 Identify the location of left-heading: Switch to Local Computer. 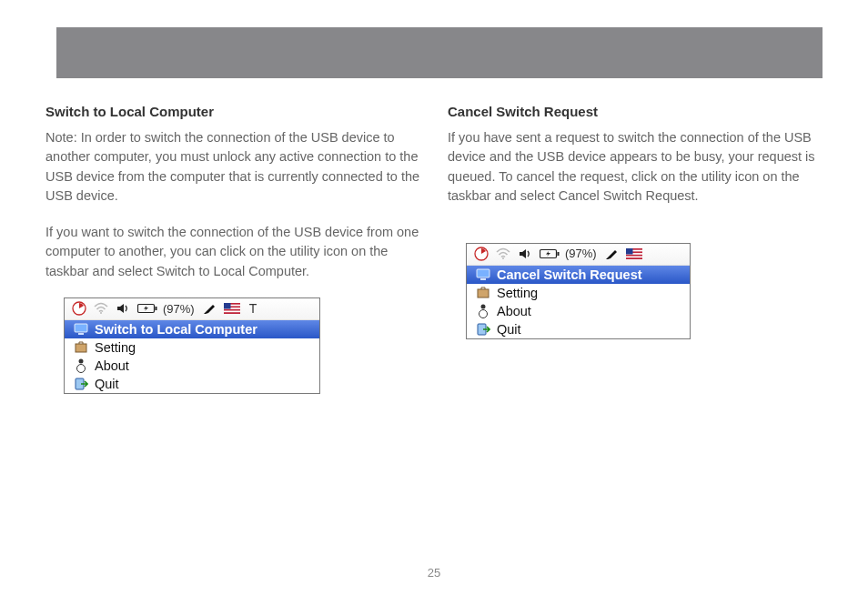
(233, 111).